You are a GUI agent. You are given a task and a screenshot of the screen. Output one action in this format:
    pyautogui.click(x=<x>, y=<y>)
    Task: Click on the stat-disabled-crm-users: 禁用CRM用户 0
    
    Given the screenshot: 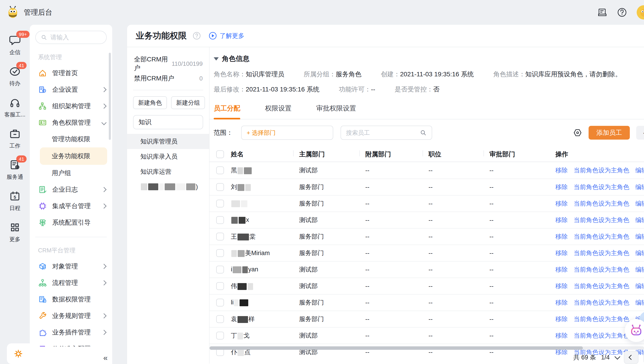 What is the action you would take?
    pyautogui.click(x=168, y=79)
    